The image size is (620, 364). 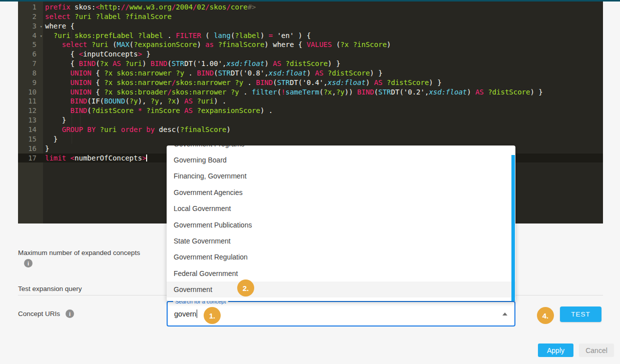 What do you see at coordinates (39, 314) in the screenshot?
I see `concept-uris-label: Concept URIs` at bounding box center [39, 314].